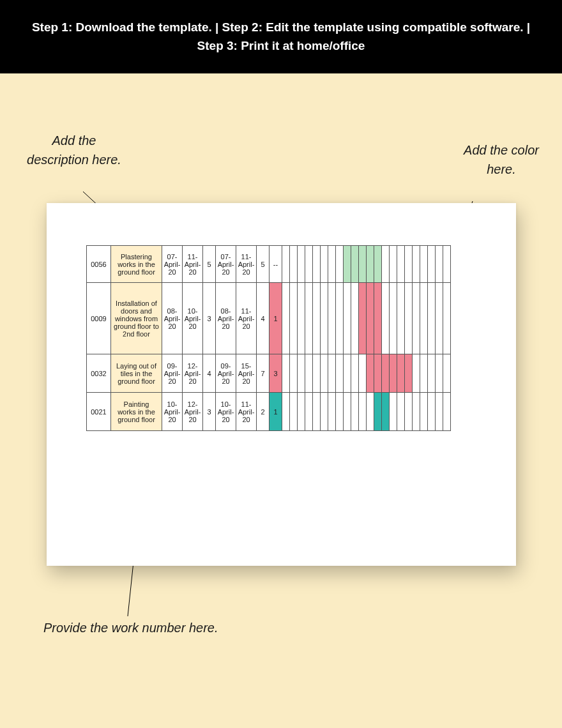  What do you see at coordinates (137, 412) in the screenshot?
I see `description-cell: Painting works in the ground floor` at bounding box center [137, 412].